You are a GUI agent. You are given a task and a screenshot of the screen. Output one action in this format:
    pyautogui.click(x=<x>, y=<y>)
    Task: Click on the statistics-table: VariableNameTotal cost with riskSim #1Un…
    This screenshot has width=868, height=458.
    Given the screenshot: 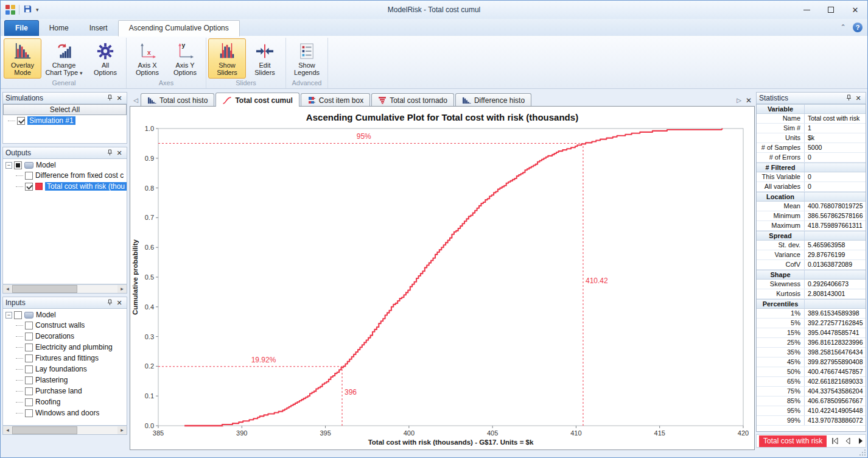 What is the action you would take?
    pyautogui.click(x=811, y=268)
    